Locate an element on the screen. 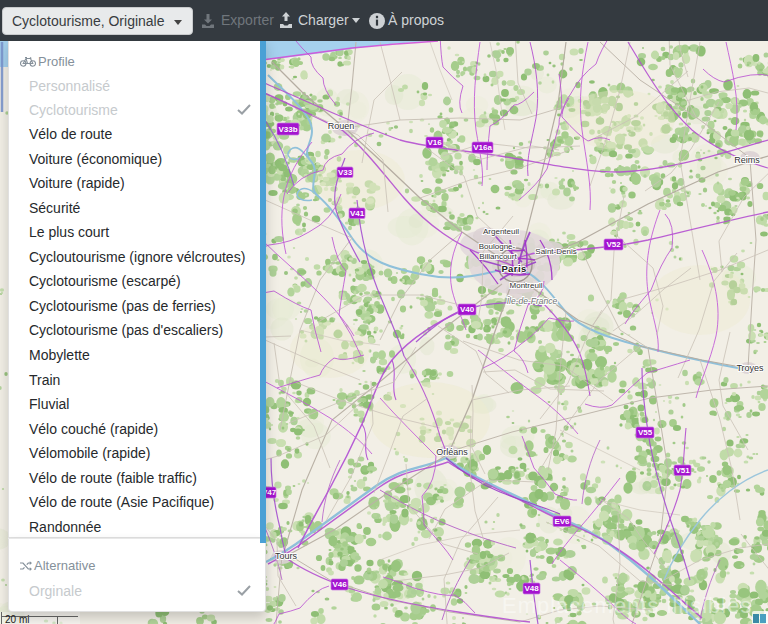 The width and height of the screenshot is (768, 624). svg-text: EV6 is located at coordinates (562, 522).